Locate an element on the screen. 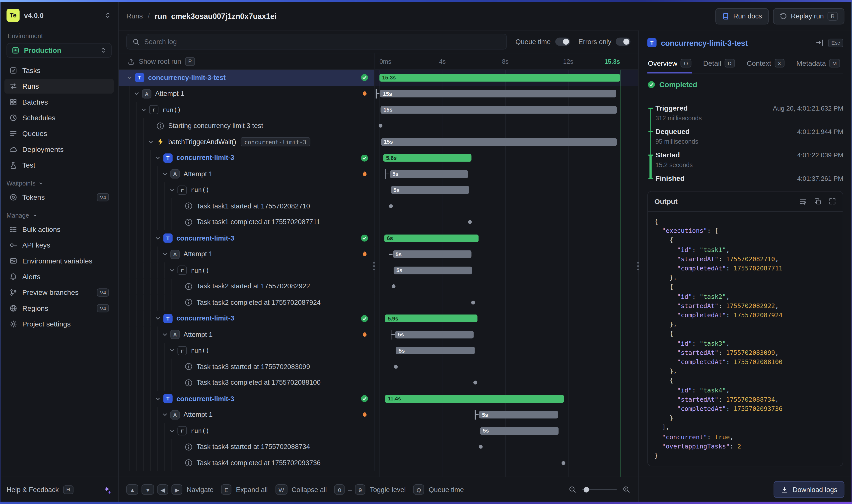  expand-all-key: E is located at coordinates (226, 490).